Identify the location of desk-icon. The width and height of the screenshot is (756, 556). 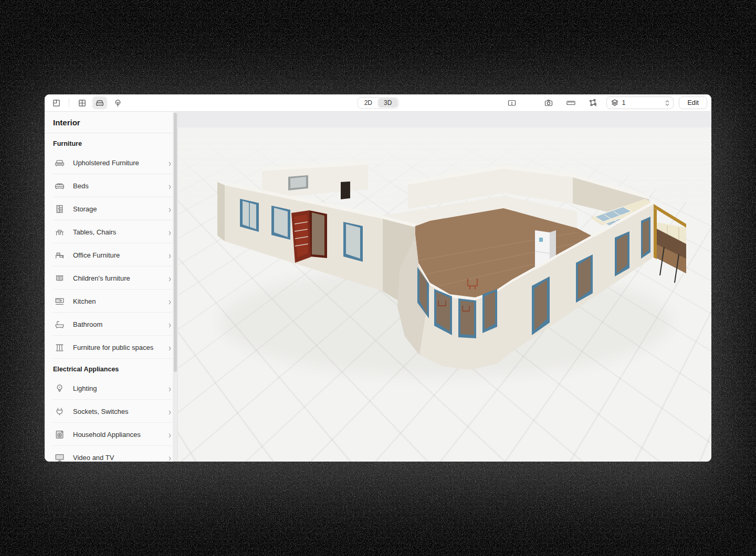
(59, 255).